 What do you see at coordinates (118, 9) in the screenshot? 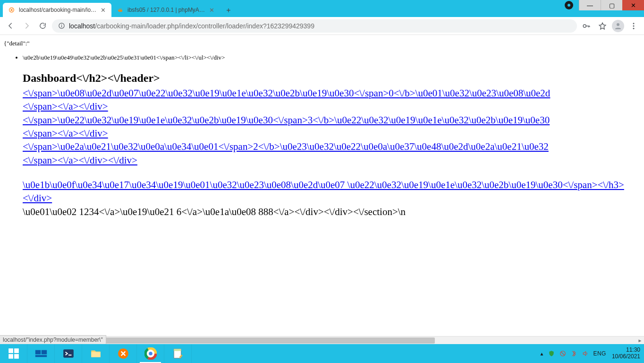
I see `tabs-region: ⓧ localhost/carbooking-main/load ✕ 🛳 ibs…` at bounding box center [118, 9].